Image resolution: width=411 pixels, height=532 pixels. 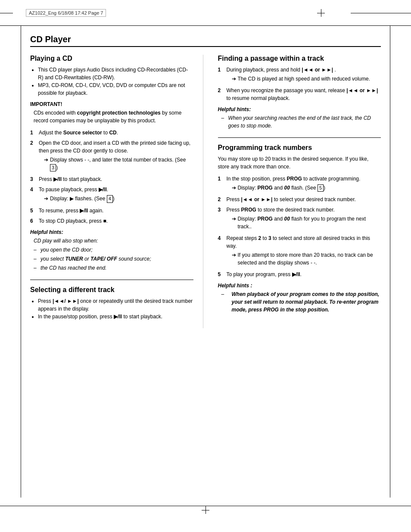 I want to click on prog-step-content-2: Press |◄◄ or ►►| to select your desired …, so click(x=304, y=199).